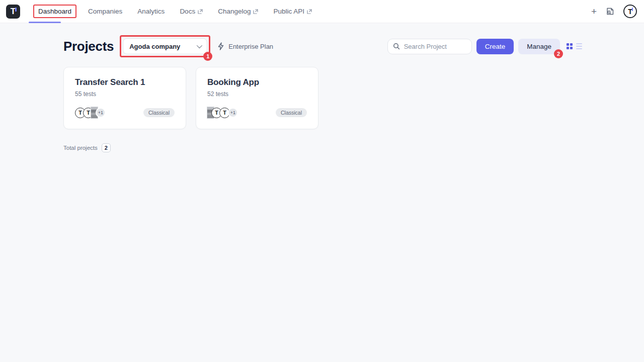 Image resolution: width=644 pixels, height=362 pixels. Describe the element at coordinates (55, 11) in the screenshot. I see `annotation-box-dashboard: Dashboard` at that location.